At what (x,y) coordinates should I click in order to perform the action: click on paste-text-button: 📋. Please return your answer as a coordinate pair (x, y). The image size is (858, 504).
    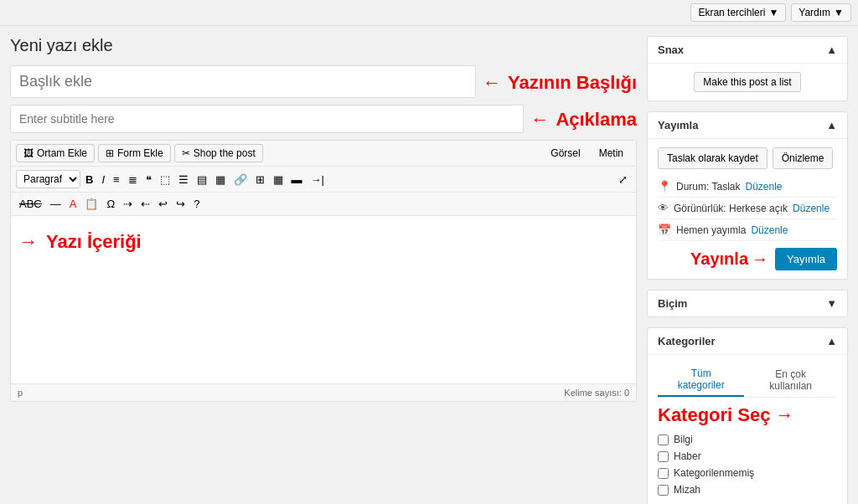
    Looking at the image, I should click on (91, 204).